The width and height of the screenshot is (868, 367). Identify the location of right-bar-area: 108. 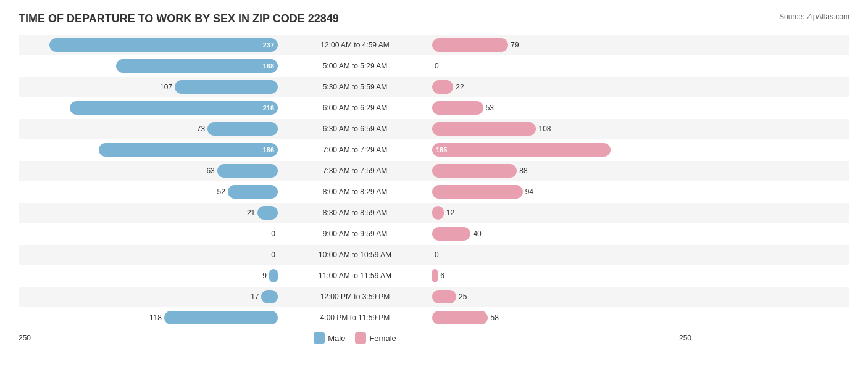
(562, 129).